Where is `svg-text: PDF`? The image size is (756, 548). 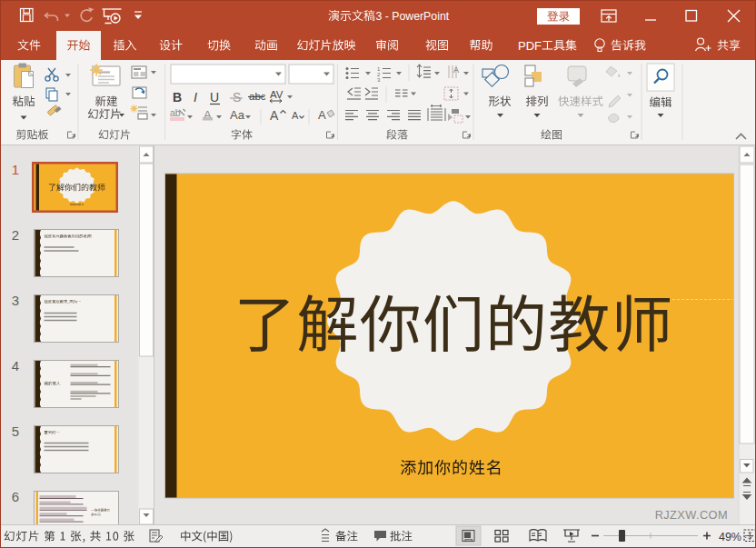 svg-text: PDF is located at coordinates (530, 45).